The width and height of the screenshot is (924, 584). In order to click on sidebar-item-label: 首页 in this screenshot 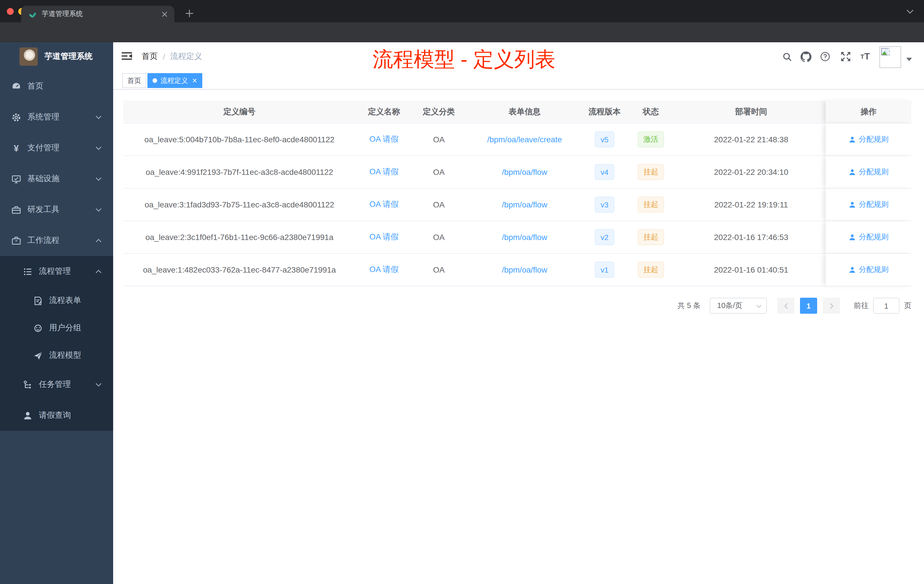, I will do `click(35, 86)`.